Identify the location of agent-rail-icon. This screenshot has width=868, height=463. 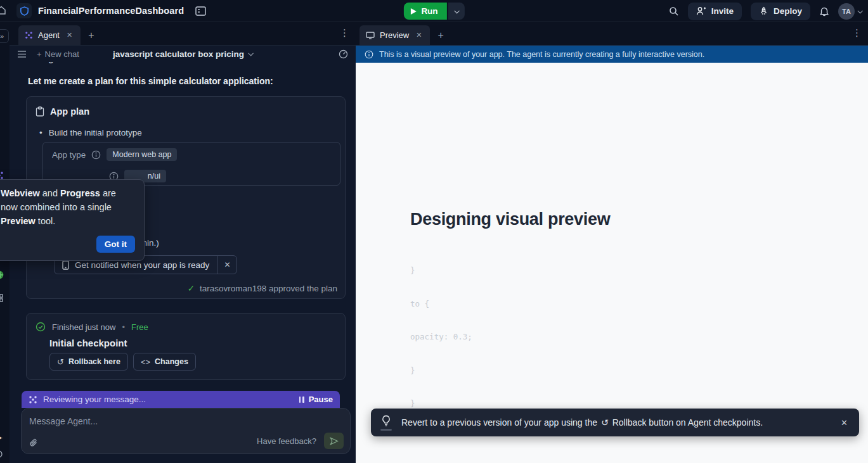
(2, 175).